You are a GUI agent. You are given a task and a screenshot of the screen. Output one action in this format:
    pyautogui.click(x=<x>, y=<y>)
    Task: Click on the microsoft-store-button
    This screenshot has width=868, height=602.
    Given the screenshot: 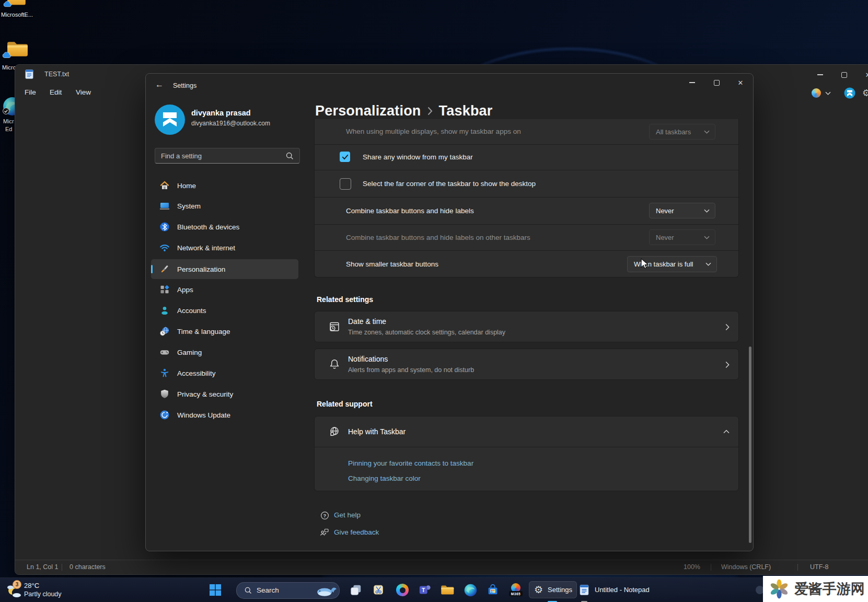 What is the action you would take?
    pyautogui.click(x=493, y=590)
    